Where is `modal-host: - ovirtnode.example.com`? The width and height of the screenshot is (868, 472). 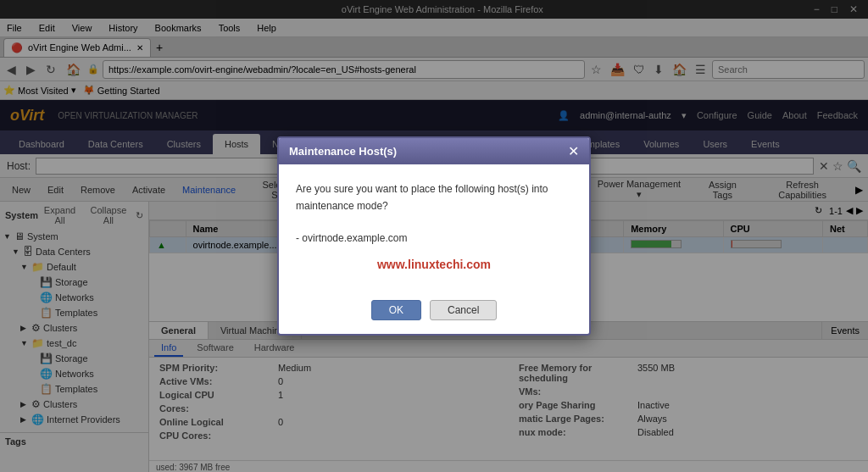 modal-host: - ovirtnode.example.com is located at coordinates (434, 239).